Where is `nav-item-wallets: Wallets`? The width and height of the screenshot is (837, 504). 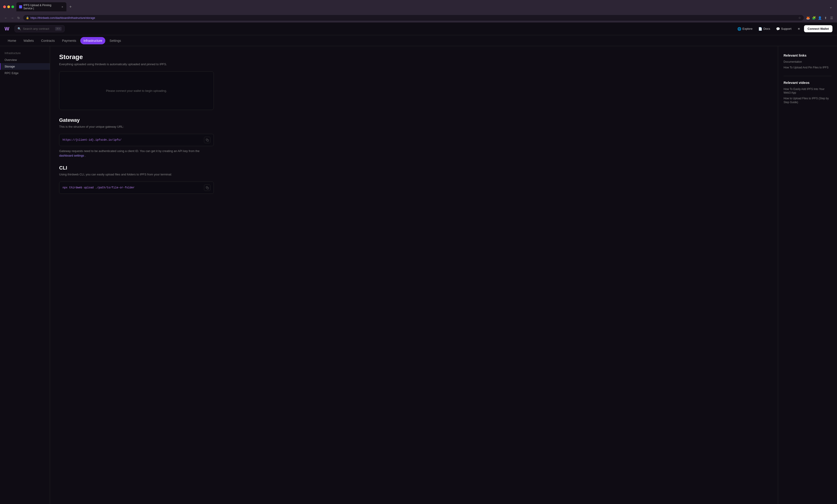
nav-item-wallets: Wallets is located at coordinates (29, 41).